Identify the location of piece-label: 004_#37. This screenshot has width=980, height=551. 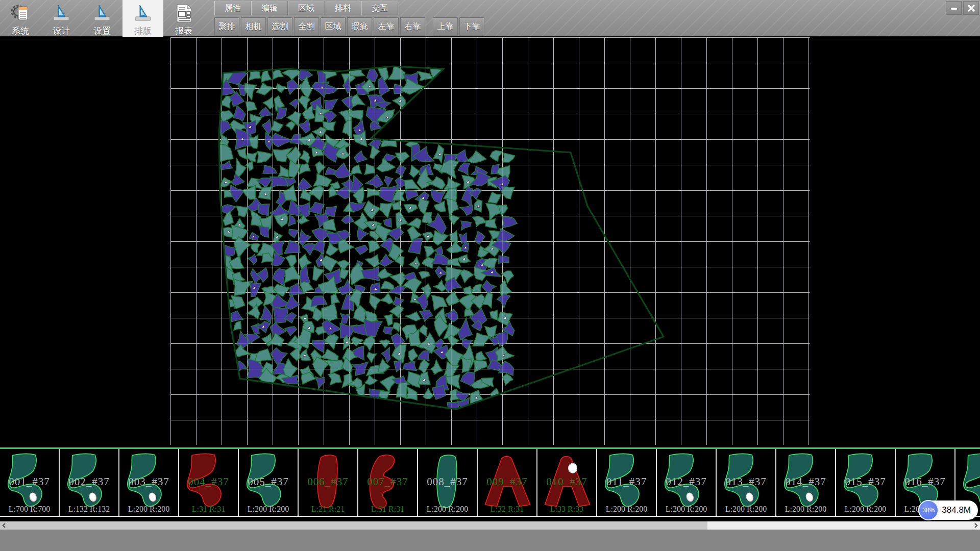
(208, 482).